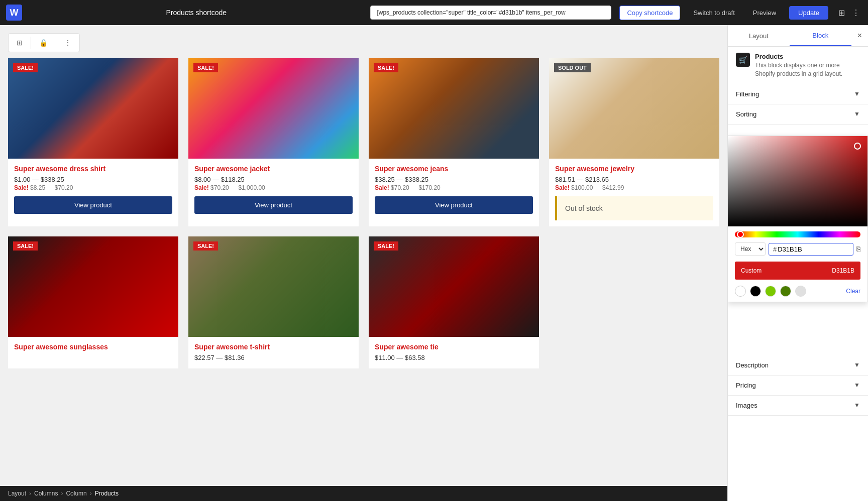 This screenshot has height=501, width=868. What do you see at coordinates (30, 493) in the screenshot?
I see `breadcrumb-sep-1: ›` at bounding box center [30, 493].